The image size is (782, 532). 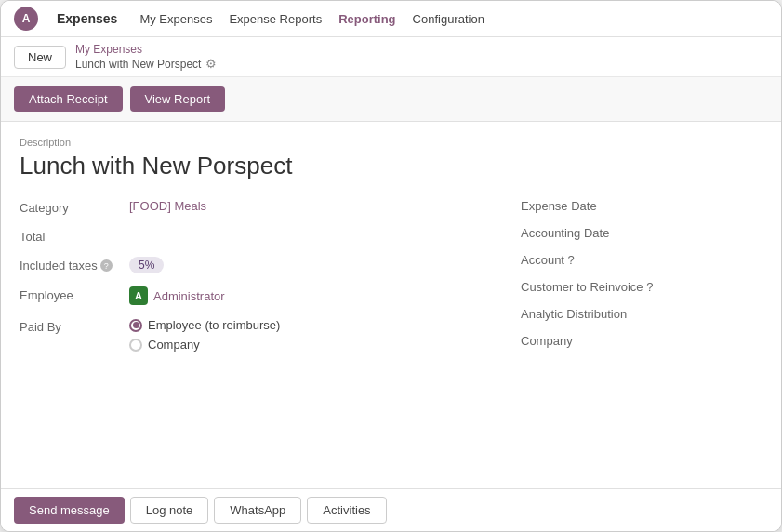 What do you see at coordinates (366, 19) in the screenshot?
I see `nav-item-reporting: Reporting` at bounding box center [366, 19].